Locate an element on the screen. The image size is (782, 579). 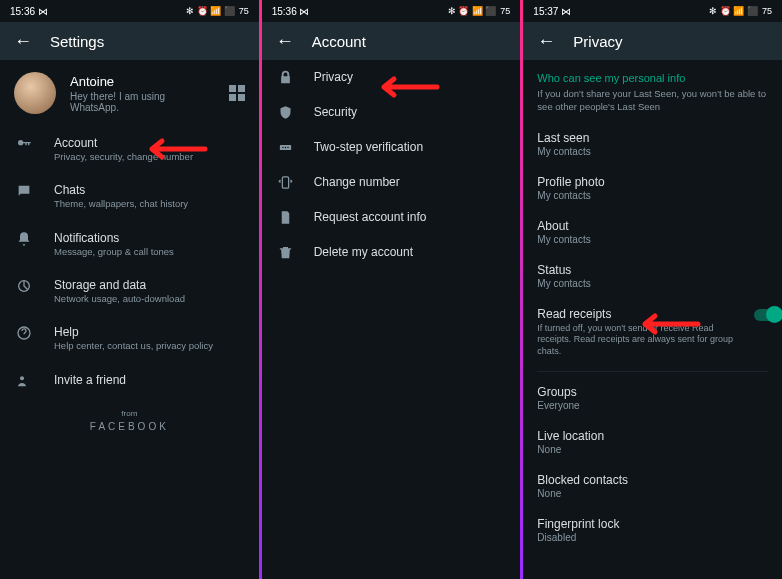
read-receipts-toggle is located at coordinates (767, 315).